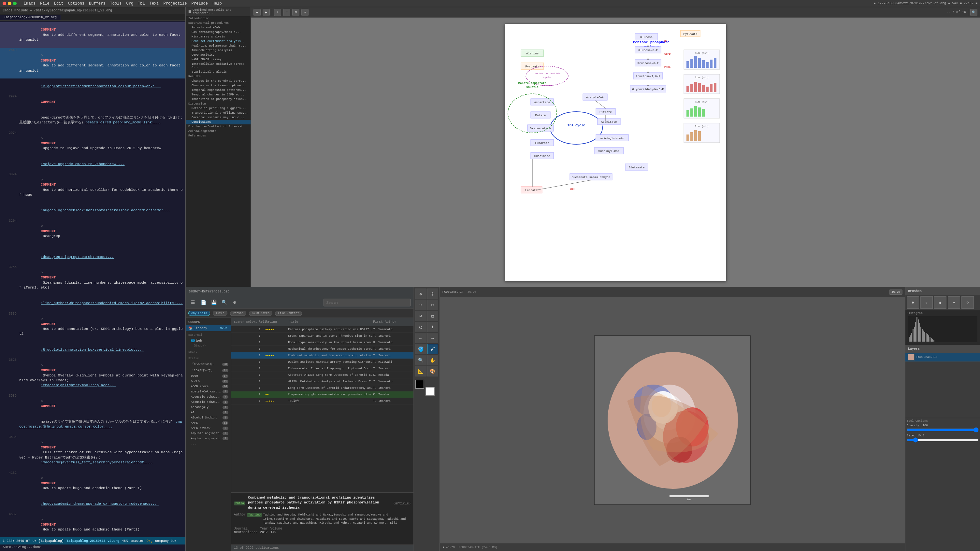 The width and height of the screenshot is (980, 551). I want to click on gimp-tool-clone: 🖌, so click(433, 349).